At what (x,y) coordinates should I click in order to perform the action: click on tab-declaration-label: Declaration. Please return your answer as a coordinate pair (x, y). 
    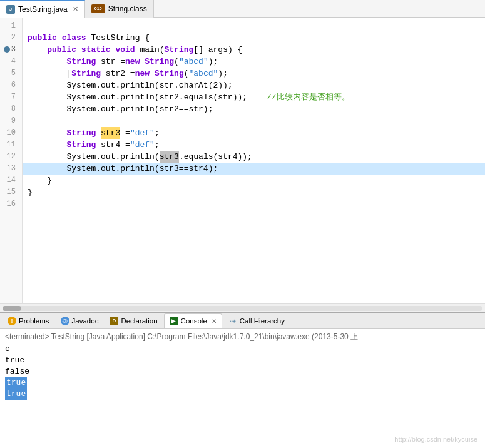
    Looking at the image, I should click on (139, 321).